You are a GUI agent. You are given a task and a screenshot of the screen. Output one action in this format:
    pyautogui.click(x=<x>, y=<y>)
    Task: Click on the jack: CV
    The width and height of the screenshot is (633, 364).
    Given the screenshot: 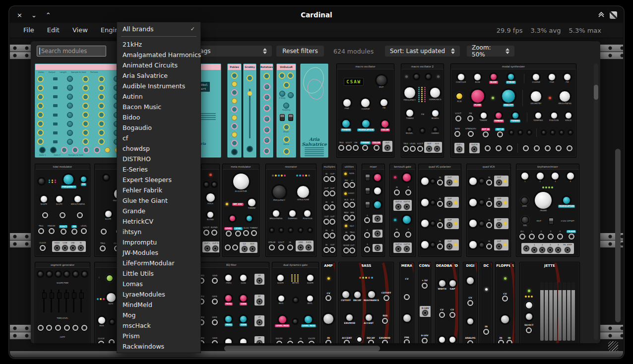 What is the action you would take?
    pyautogui.click(x=452, y=313)
    